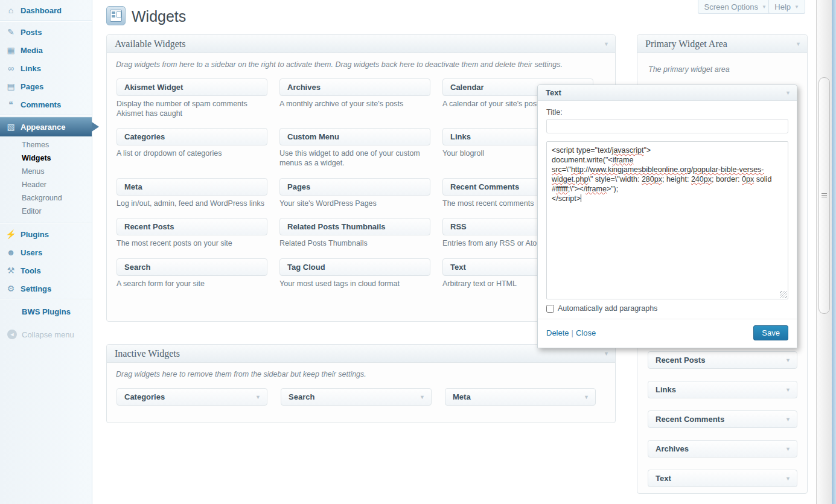 The image size is (836, 504). I want to click on widget-card-description: Related Posts Thumbnails, so click(355, 244).